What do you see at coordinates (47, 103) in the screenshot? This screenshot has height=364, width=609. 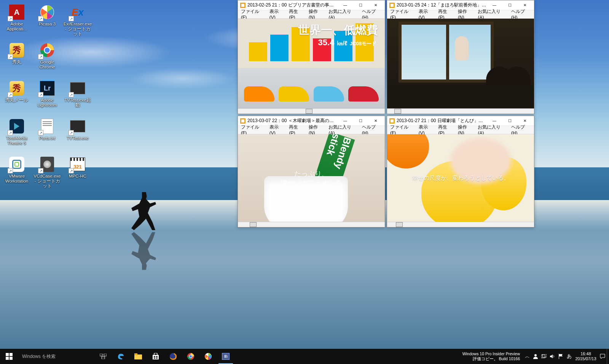 I see `icon-label: Adobe Lightroom` at bounding box center [47, 103].